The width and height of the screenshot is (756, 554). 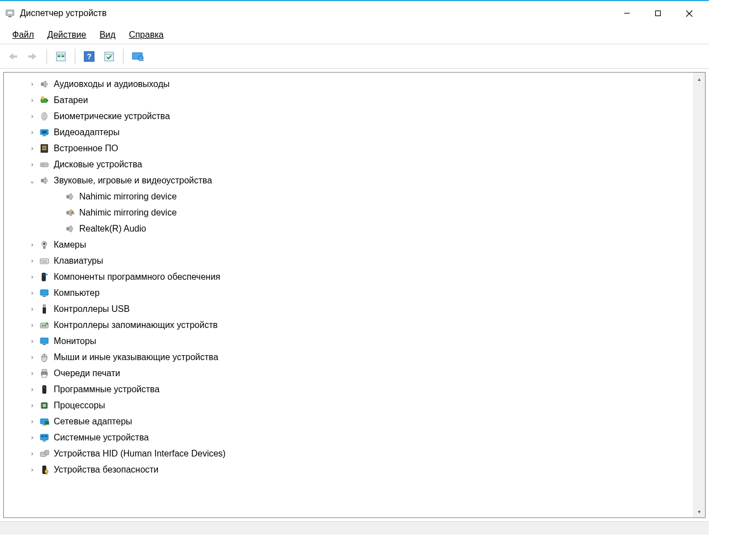 What do you see at coordinates (348, 406) in the screenshot?
I see `tree-category: ›Процессоры` at bounding box center [348, 406].